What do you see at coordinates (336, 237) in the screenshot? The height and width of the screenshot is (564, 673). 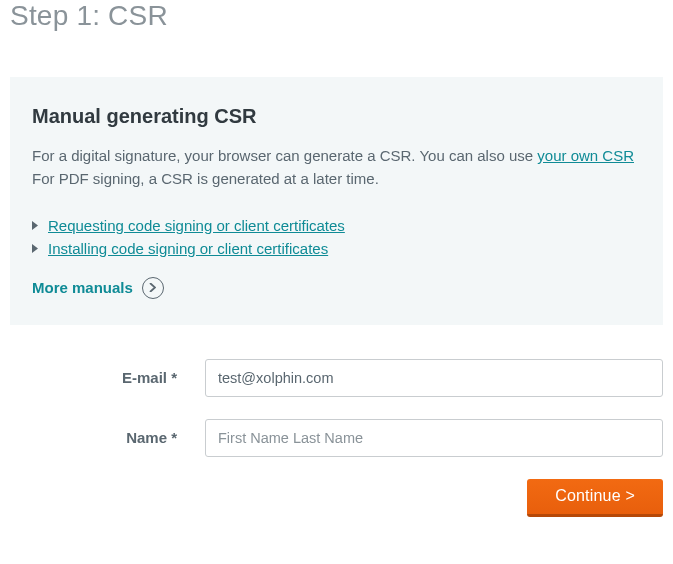 I see `help-links-list: Requesting code signing or client certif…` at bounding box center [336, 237].